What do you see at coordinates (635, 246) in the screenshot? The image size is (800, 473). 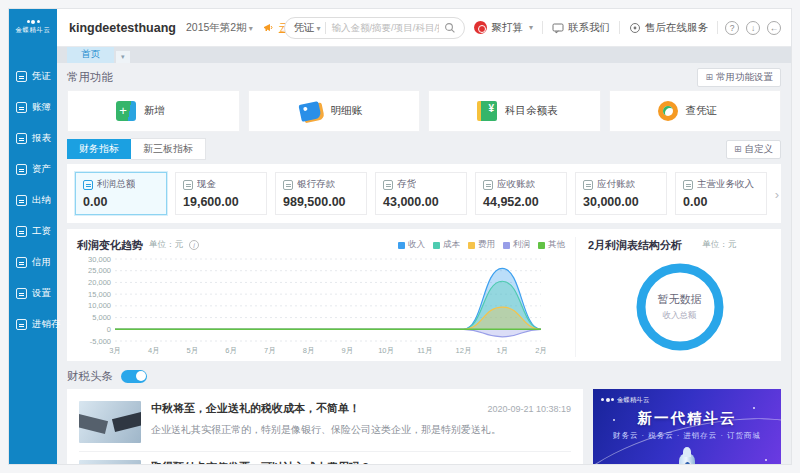 I see `pie-chart-title: 2月利润表结构分析` at bounding box center [635, 246].